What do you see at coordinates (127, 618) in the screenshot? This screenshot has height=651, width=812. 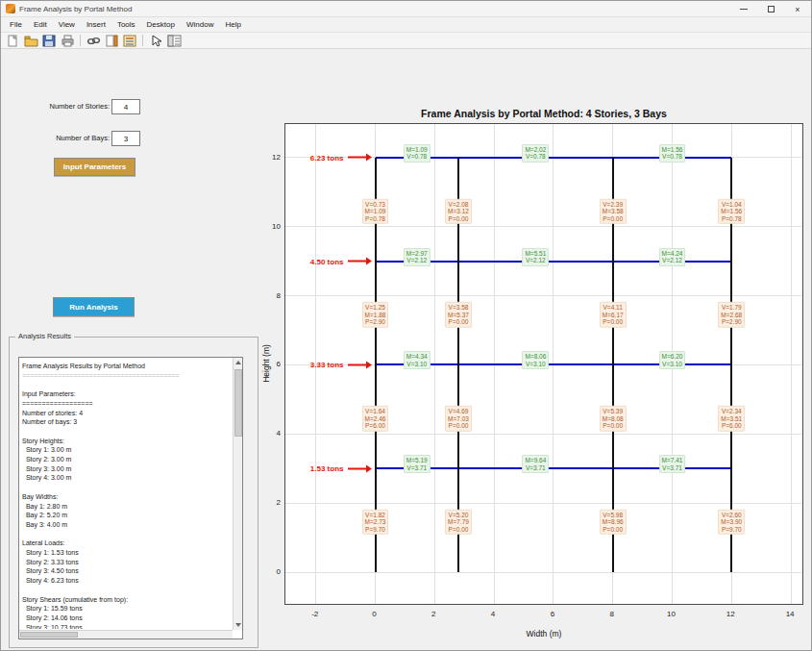 I see `results-line: Story 2: 14.06 tons` at bounding box center [127, 618].